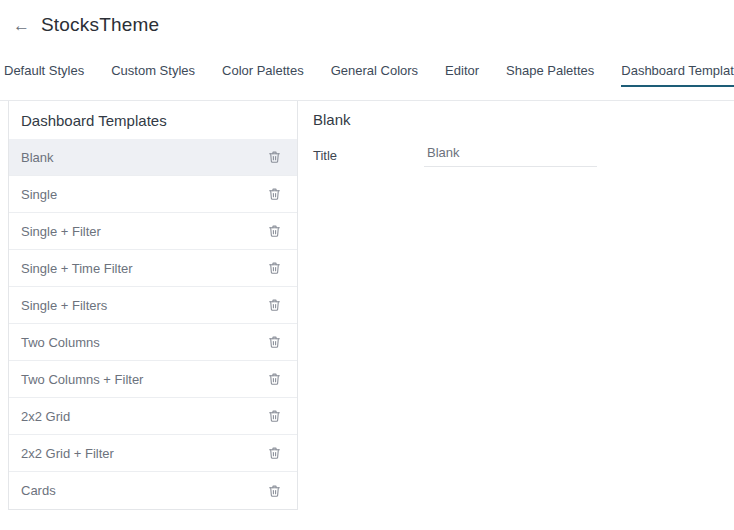 The height and width of the screenshot is (530, 734). Describe the element at coordinates (153, 416) in the screenshot. I see `list-item-2x2-grid: 2x2 Grid` at that location.